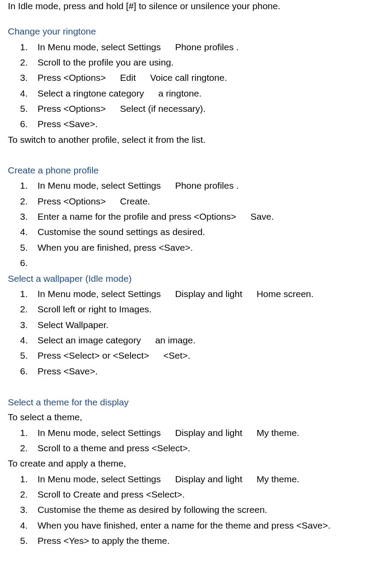 Image resolution: width=384 pixels, height=588 pixels. I want to click on theme-intro-2: To create and apply a theme,, so click(196, 463).